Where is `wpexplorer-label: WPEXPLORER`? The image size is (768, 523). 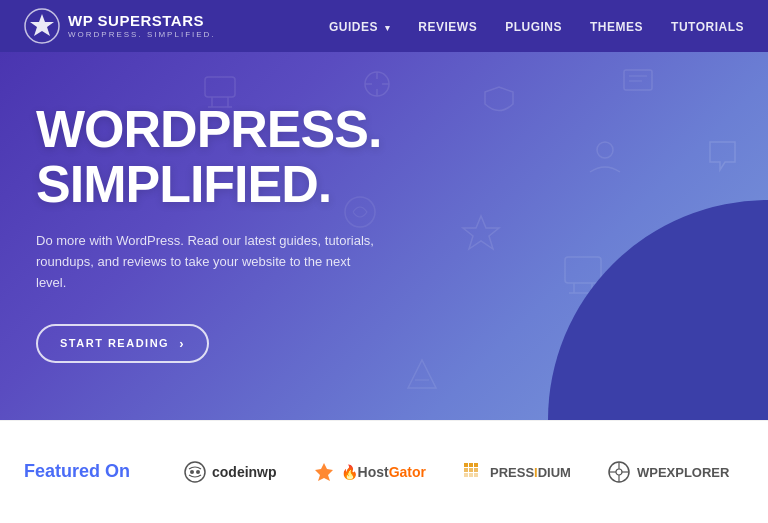
wpexplorer-label: WPEXPLORER is located at coordinates (683, 472).